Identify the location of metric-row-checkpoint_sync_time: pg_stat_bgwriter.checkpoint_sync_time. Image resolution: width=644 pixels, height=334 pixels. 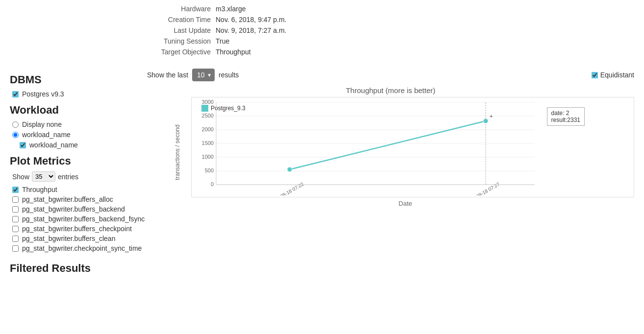
(70, 248).